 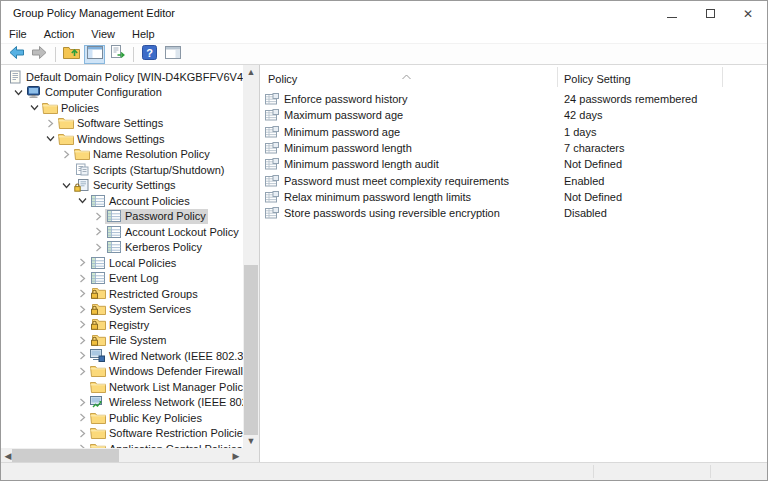 What do you see at coordinates (18, 34) in the screenshot?
I see `menu-file: File` at bounding box center [18, 34].